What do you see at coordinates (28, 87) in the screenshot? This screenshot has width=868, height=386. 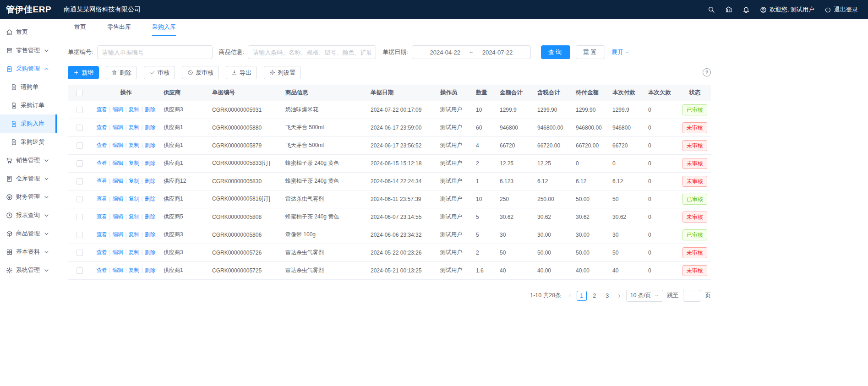 I see `sidebar-item-purchase-request: 请购单` at bounding box center [28, 87].